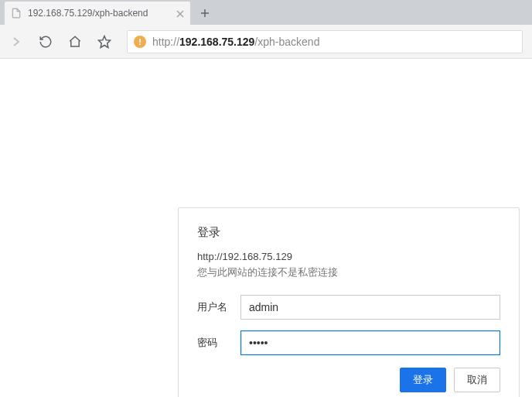  Describe the element at coordinates (349, 232) in the screenshot. I see `dialog-title: 登录` at that location.